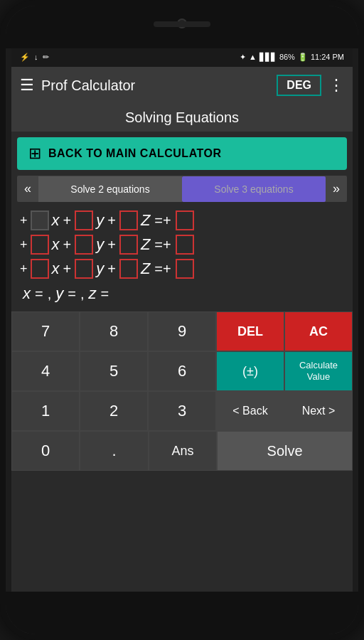  What do you see at coordinates (182, 331) in the screenshot?
I see `keypad-row-1: 7 8 9 DEL AC` at bounding box center [182, 331].